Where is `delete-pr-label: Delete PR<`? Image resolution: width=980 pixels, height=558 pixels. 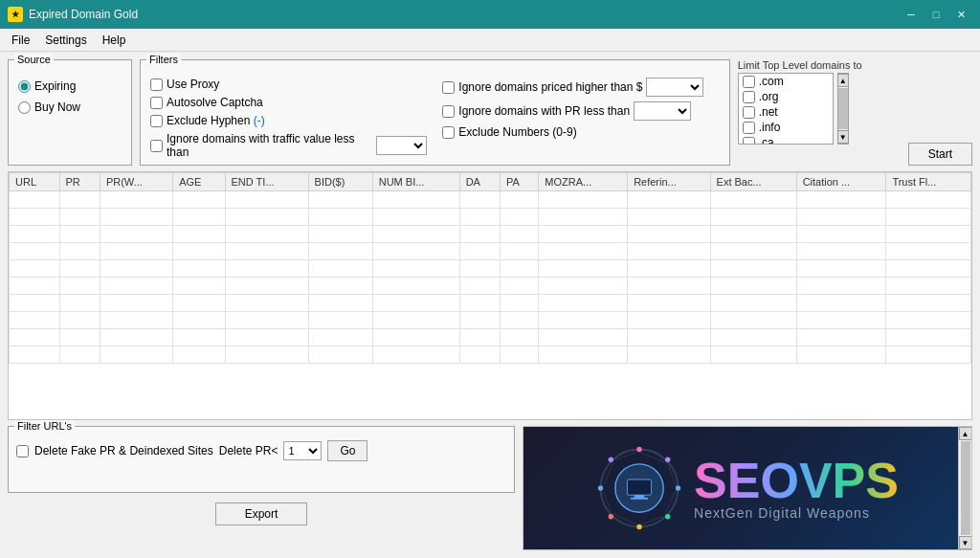
delete-pr-label: Delete PR< is located at coordinates (249, 451).